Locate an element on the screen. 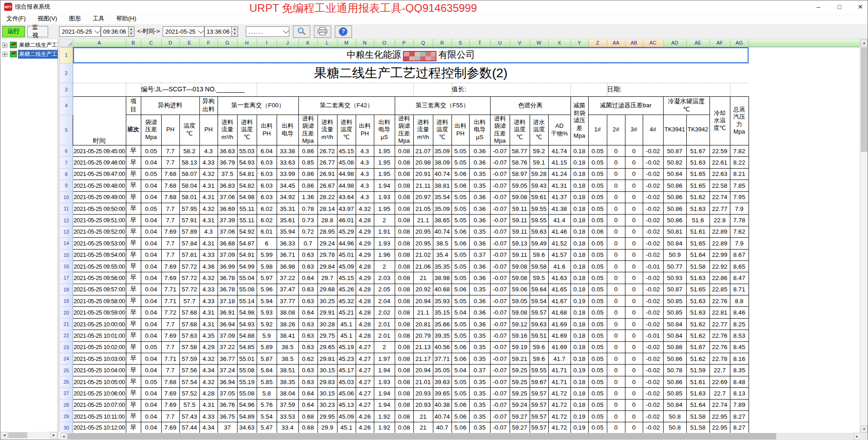 This screenshot has width=868, height=440. data-cell: 59.08 is located at coordinates (520, 313).